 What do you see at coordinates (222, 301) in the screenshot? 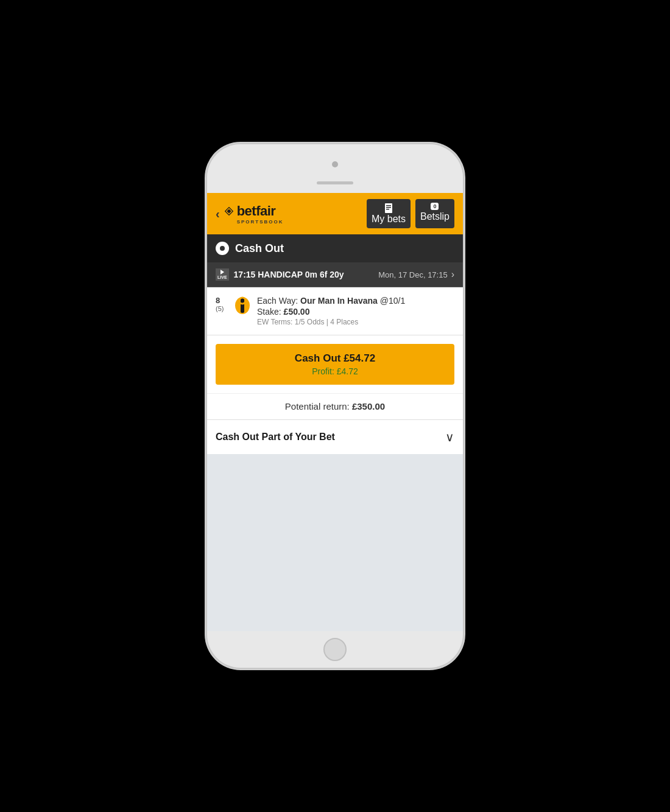
I see `bet-number: 8` at bounding box center [222, 301].